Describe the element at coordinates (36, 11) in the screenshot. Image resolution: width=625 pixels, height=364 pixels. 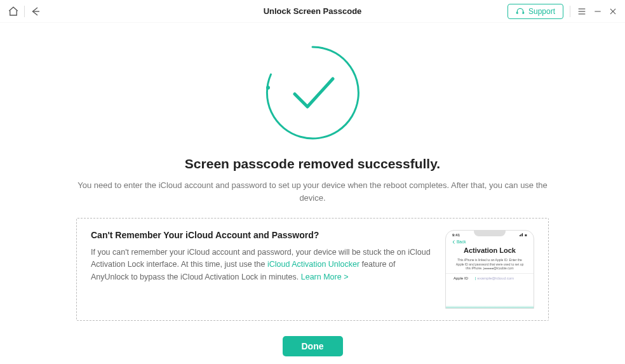
I see `back-icon` at that location.